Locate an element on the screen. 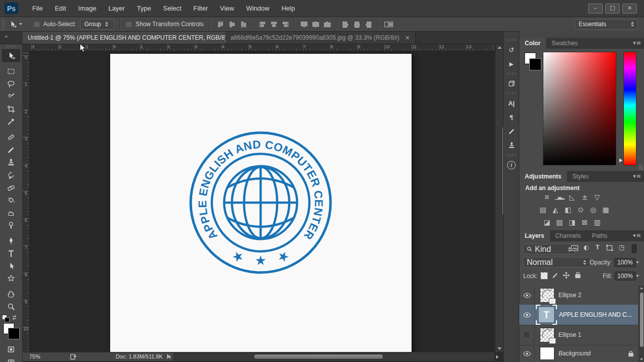 The width and height of the screenshot is (644, 362). menu-type: Type is located at coordinates (144, 8).